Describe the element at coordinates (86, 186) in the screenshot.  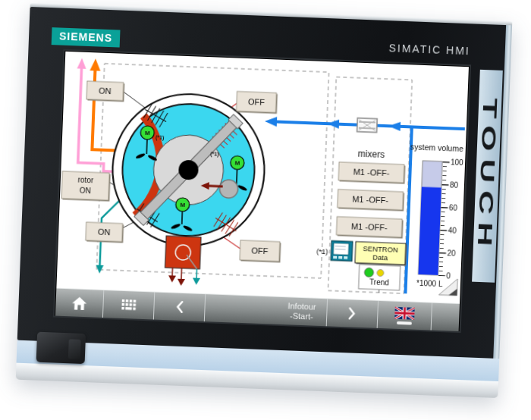
I see `rotor-on-button: rotor ON` at that location.